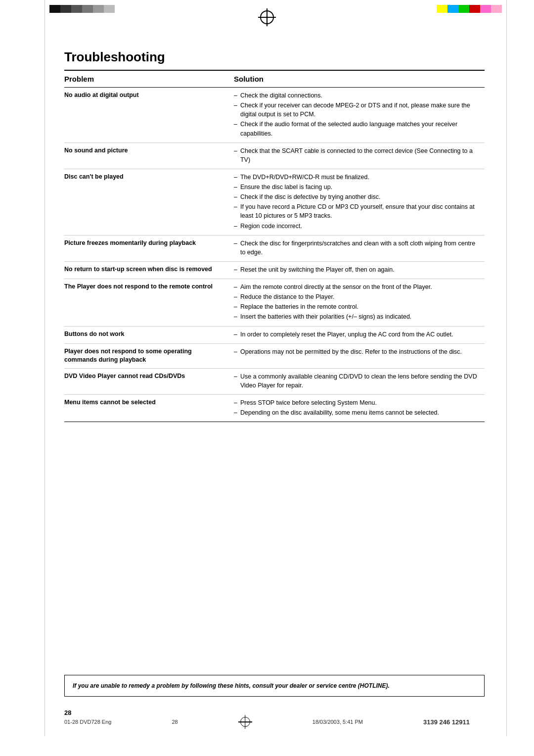  Describe the element at coordinates (360, 129) in the screenshot. I see `solution-text: Check if the audio format of the selecte…` at that location.